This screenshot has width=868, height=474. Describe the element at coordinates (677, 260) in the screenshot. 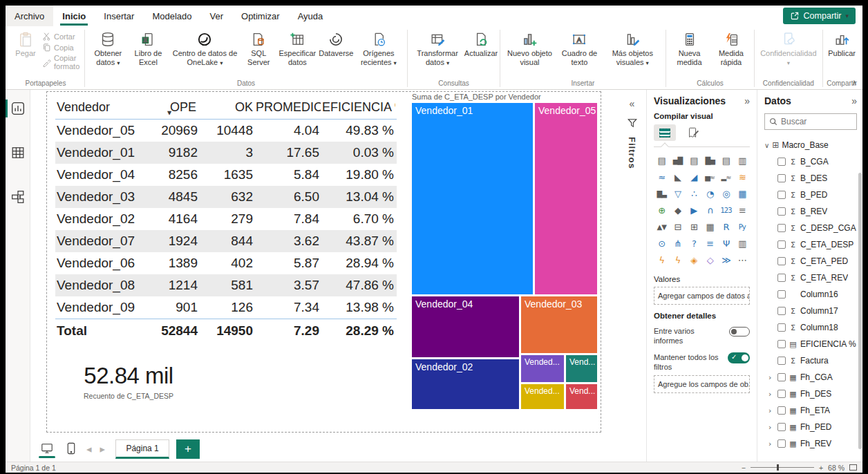

I see `visual-icon-dynamic-slicer: ϟ` at that location.